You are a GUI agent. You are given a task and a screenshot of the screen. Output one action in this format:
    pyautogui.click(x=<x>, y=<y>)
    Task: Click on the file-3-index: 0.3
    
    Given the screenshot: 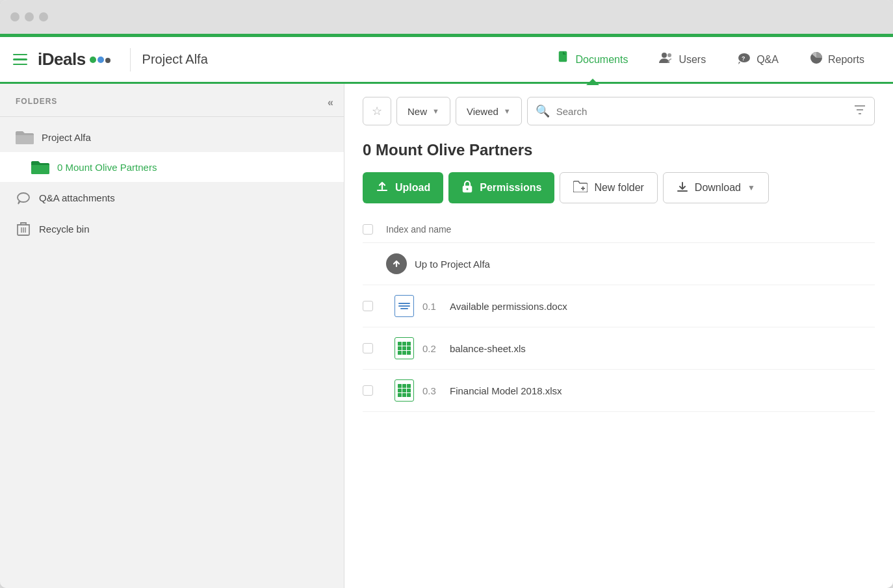 What is the action you would take?
    pyautogui.click(x=432, y=391)
    